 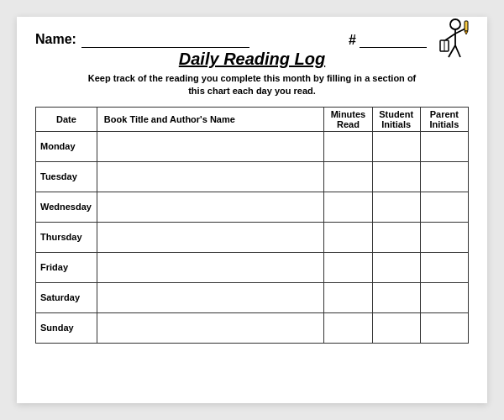 What do you see at coordinates (252, 297) in the screenshot?
I see `table-row: Saturday` at bounding box center [252, 297].